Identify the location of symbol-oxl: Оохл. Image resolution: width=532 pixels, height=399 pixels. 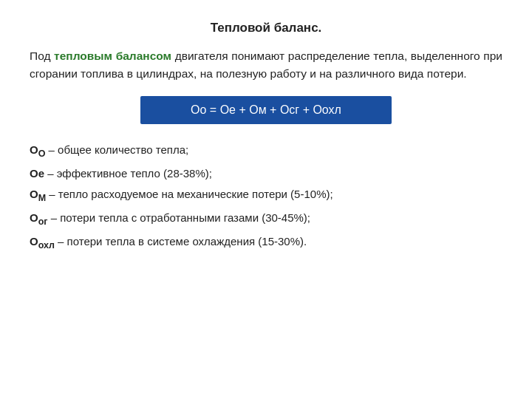
(42, 241).